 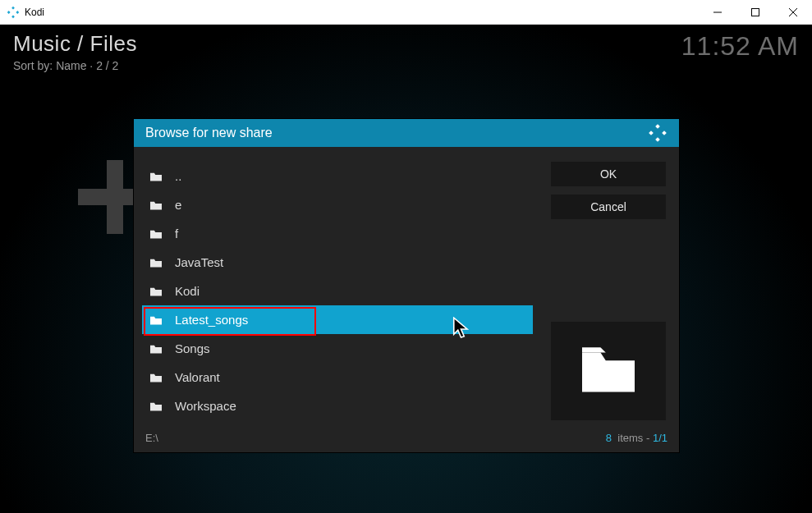 What do you see at coordinates (337, 233) in the screenshot?
I see `folder-row: f` at bounding box center [337, 233].